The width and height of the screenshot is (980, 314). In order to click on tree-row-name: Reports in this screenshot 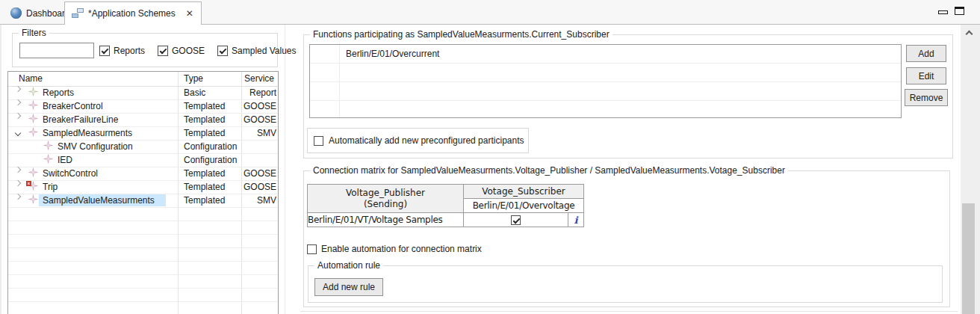, I will do `click(58, 93)`.